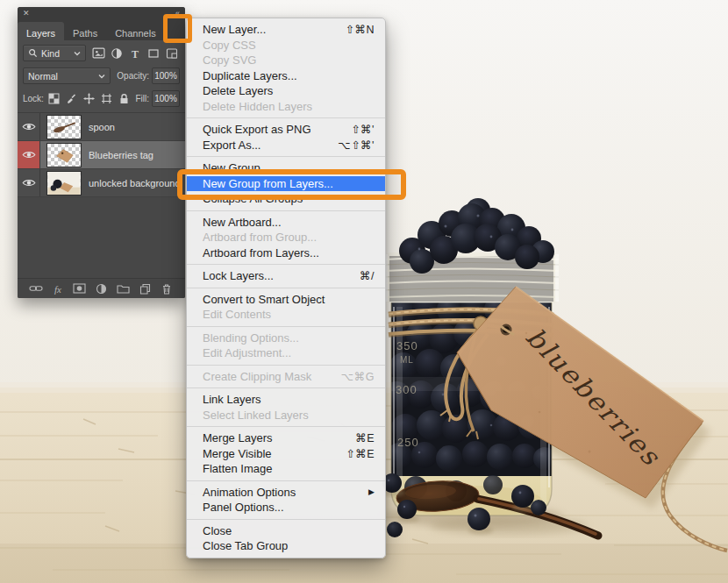 The width and height of the screenshot is (728, 583). What do you see at coordinates (286, 60) in the screenshot?
I see `menu-item-copy-svg: Copy SVG` at bounding box center [286, 60].